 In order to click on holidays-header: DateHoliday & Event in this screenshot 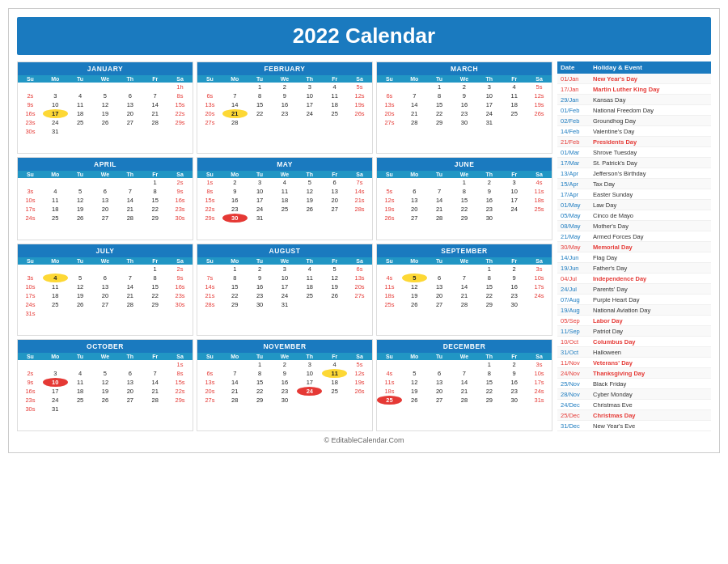, I will do `click(634, 68)`.